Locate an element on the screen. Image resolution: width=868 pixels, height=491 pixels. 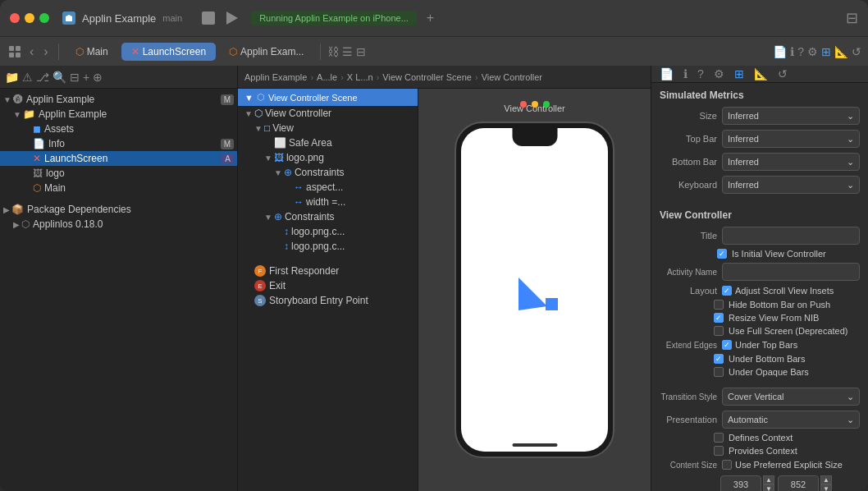
back-button: ‹ is located at coordinates (31, 52).